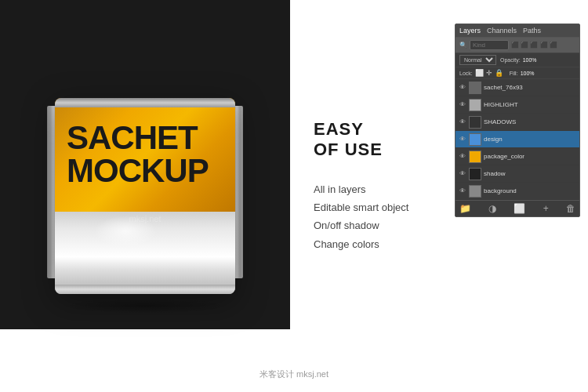 This screenshot has height=392, width=588. Describe the element at coordinates (517, 121) in the screenshot. I see `layers-panel: Layers Channels Paths 🔍 ⬛ ⬛ ⬛ ⬛ ⬛ Normal…` at that location.